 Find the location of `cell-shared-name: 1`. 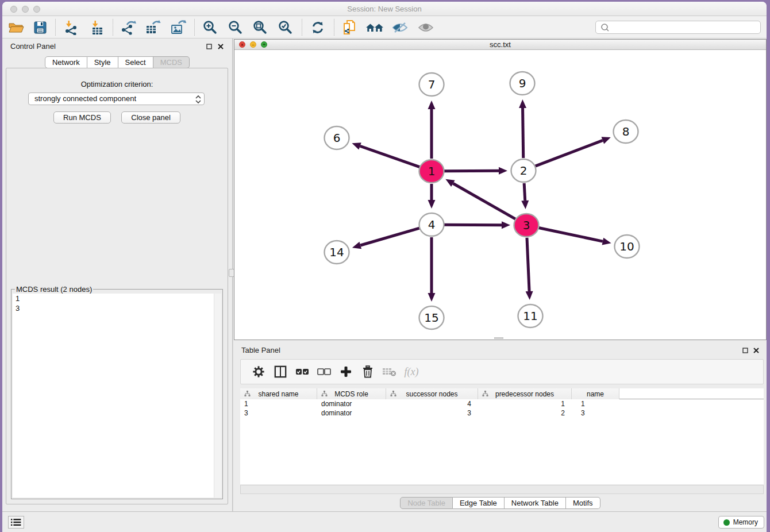

cell-shared-name: 1 is located at coordinates (279, 404).